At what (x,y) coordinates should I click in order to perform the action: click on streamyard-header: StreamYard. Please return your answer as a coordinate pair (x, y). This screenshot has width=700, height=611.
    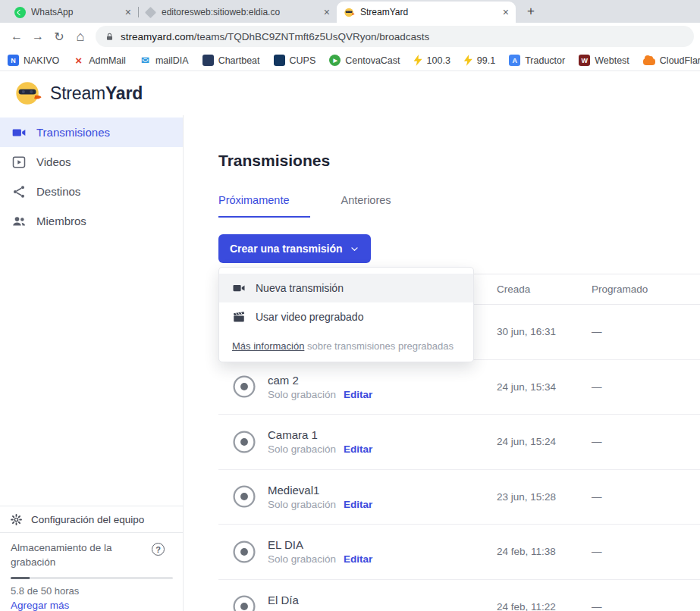
    Looking at the image, I should click on (350, 93).